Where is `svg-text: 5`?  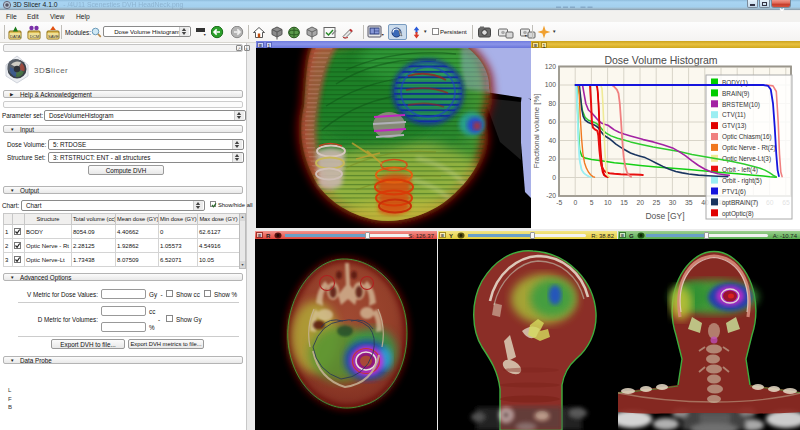 svg-text: 5 is located at coordinates (592, 202).